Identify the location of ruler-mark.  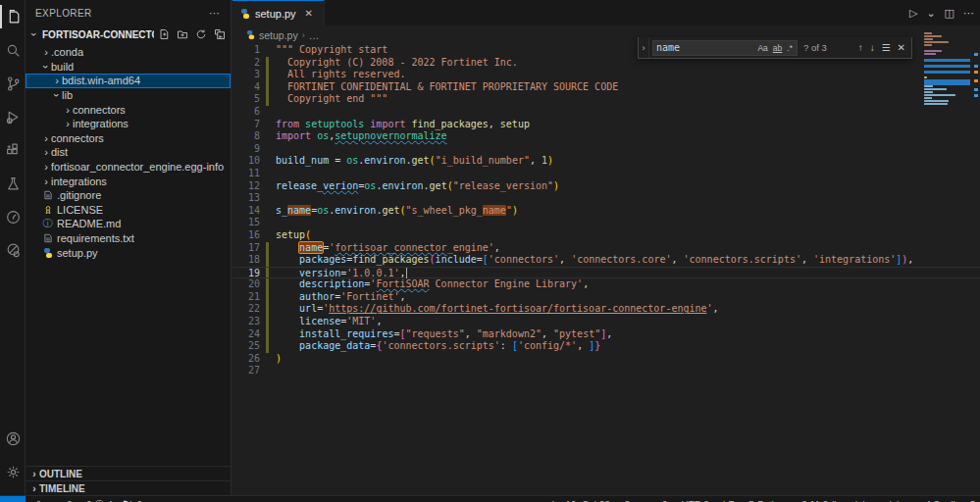
(976, 55).